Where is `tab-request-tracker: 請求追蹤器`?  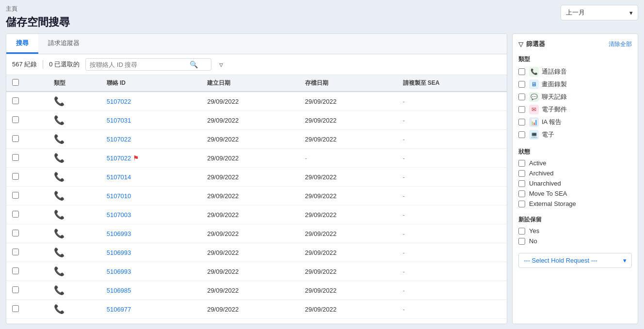 tab-request-tracker: 請求追蹤器 is located at coordinates (64, 44).